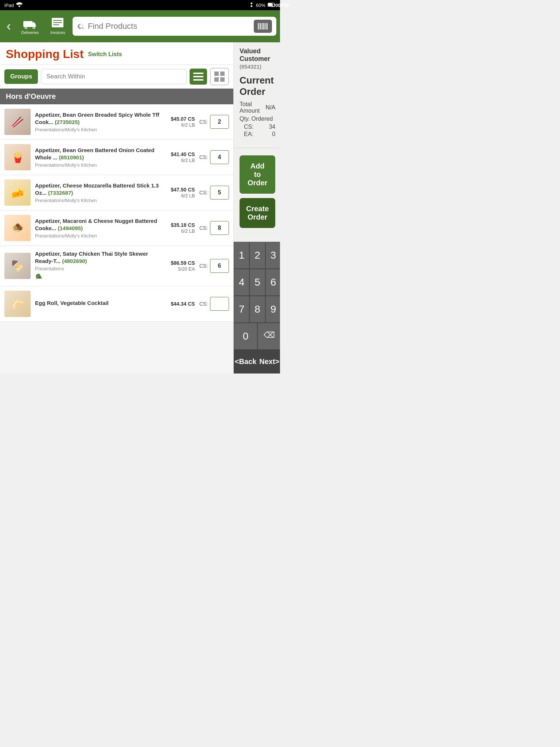 The width and height of the screenshot is (560, 747). I want to click on numpad-row-1: 1 2 3, so click(257, 255).